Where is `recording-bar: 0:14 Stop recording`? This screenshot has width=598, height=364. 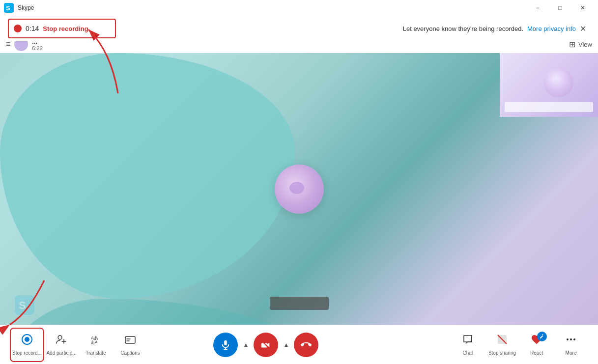 recording-bar: 0:14 Stop recording is located at coordinates (62, 28).